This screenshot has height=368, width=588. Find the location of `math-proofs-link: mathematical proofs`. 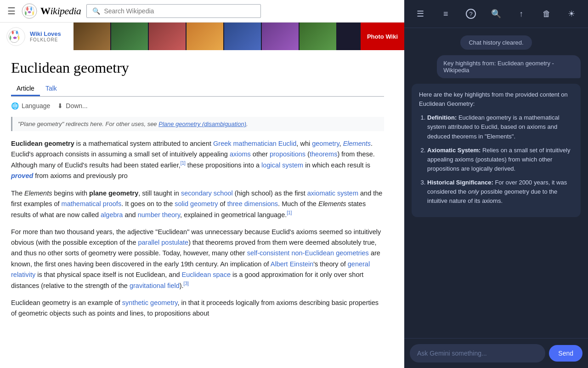

math-proofs-link: mathematical proofs is located at coordinates (92, 204).